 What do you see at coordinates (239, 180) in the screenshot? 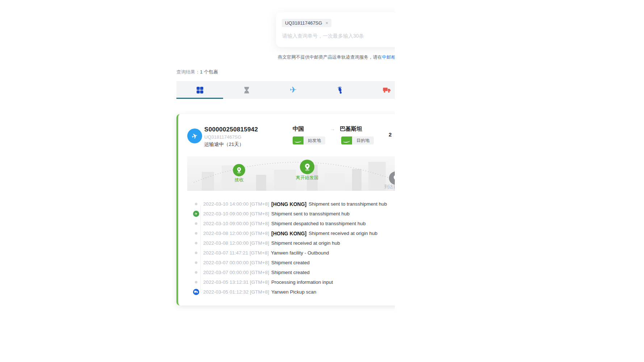
I see `milestone-pickup-label: 揽收` at bounding box center [239, 180].